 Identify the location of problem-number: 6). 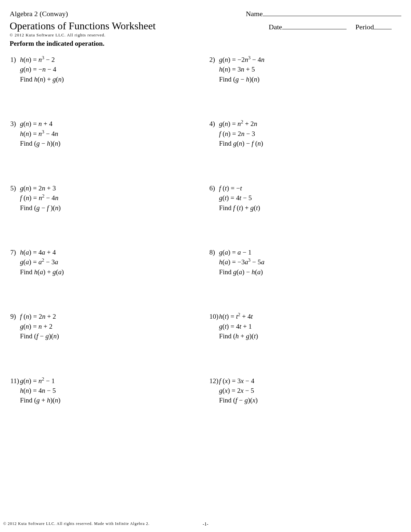
(214, 188).